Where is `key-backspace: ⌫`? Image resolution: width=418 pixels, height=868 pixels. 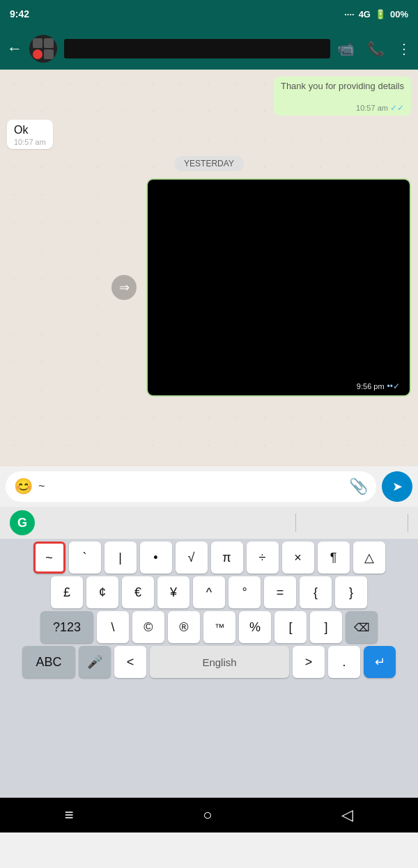 key-backspace: ⌫ is located at coordinates (362, 627).